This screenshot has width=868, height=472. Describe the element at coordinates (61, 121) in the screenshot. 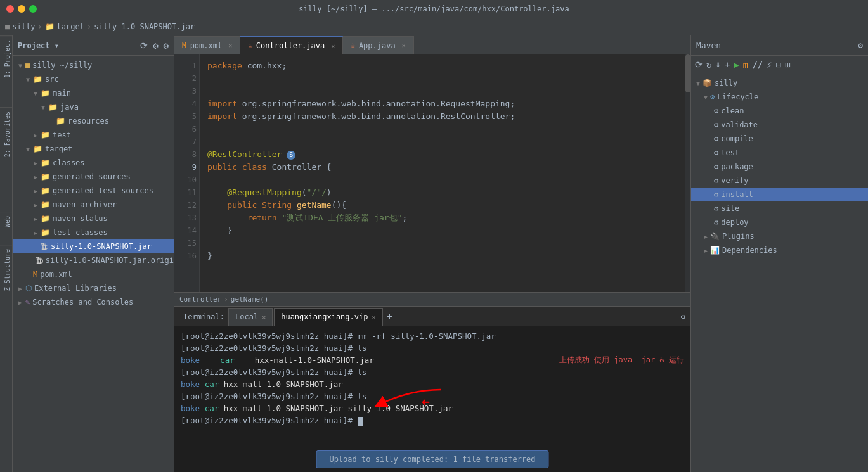

I see `resources-folder-icon: 📁` at that location.